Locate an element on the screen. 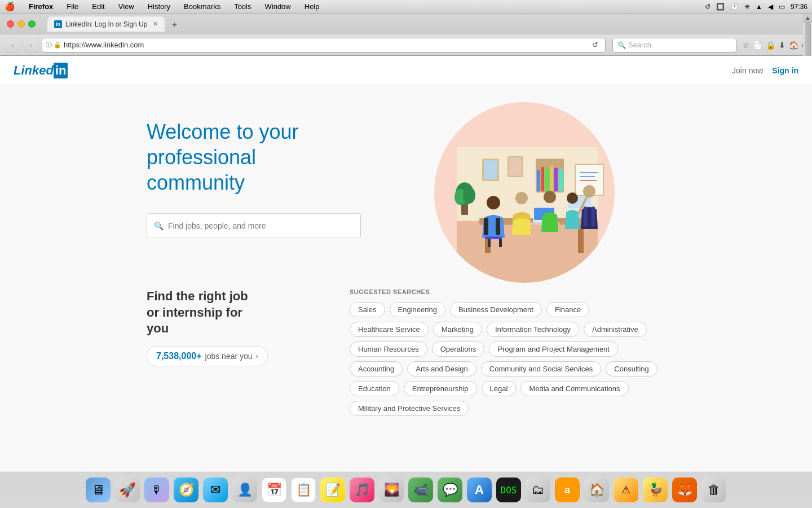 The image size is (812, 508). linkedin-navbar: Linkedin Join now Sign in is located at coordinates (406, 71).